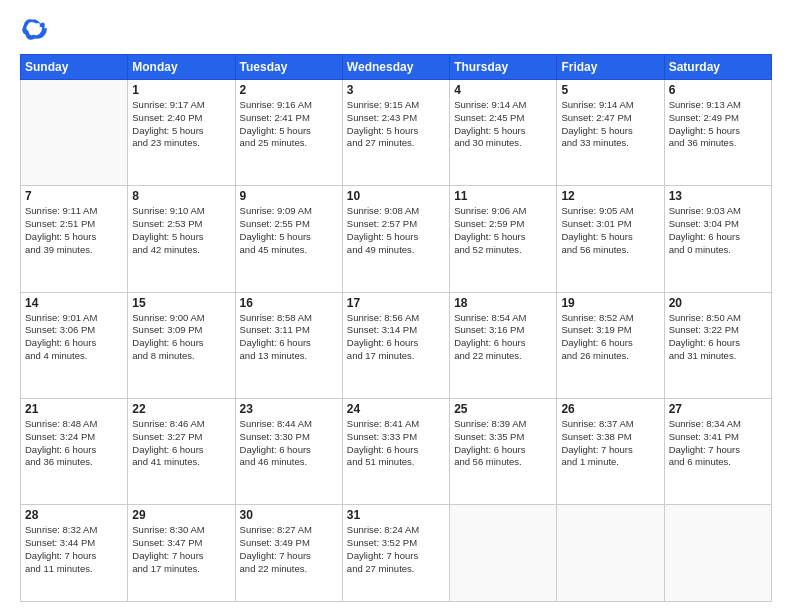  I want to click on calendar-cell: 13Sunrise: 9:03 AM Sunset: 3:04 PM Dayli…, so click(718, 239).